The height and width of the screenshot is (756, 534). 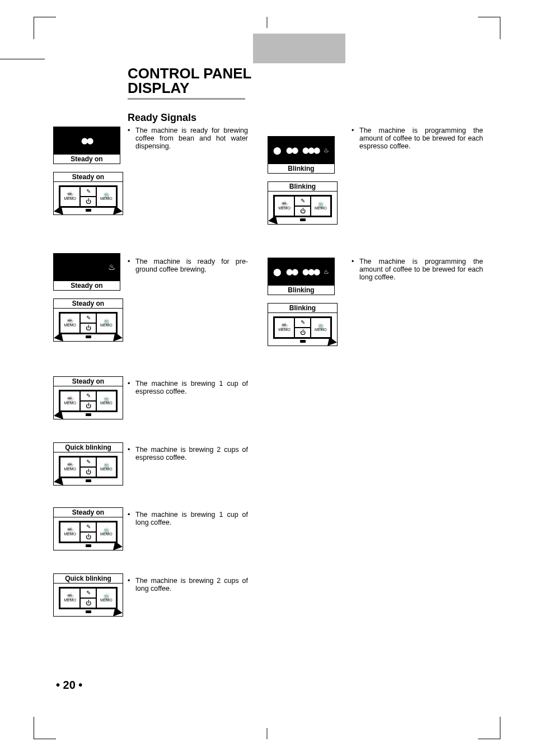 I want to click on display-icon: ♨, so click(x=87, y=267).